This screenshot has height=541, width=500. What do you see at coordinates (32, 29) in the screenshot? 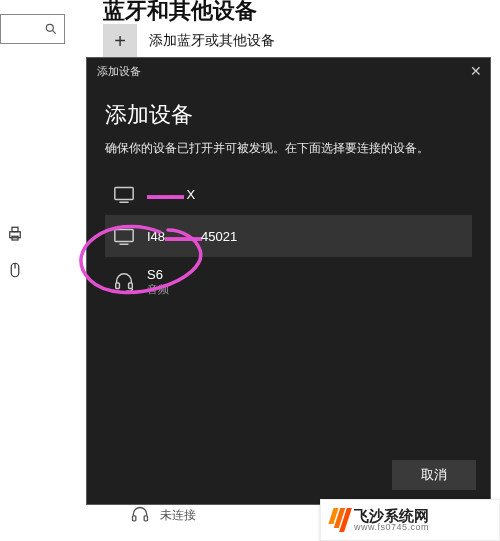
I see `search-input` at bounding box center [32, 29].